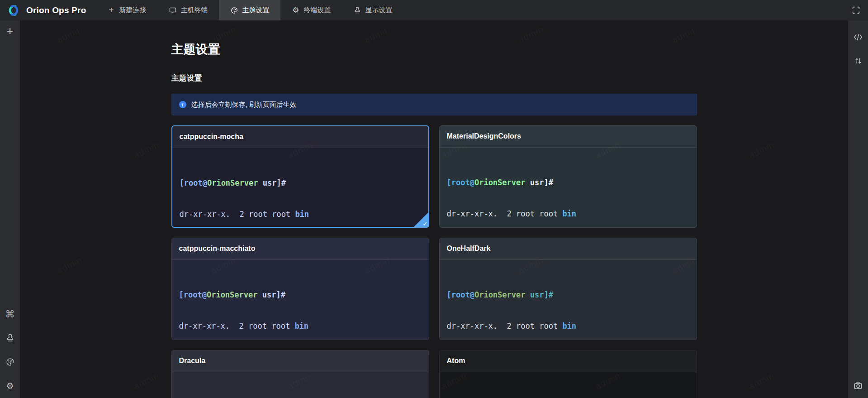 Image resolution: width=868 pixels, height=398 pixels. I want to click on settings-button: ⚙, so click(10, 386).